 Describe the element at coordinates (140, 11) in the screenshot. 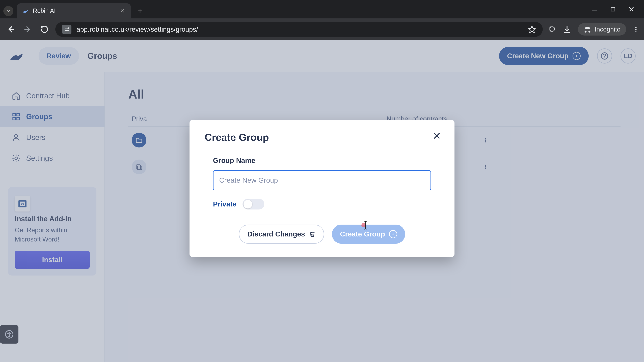

I see `new-tab-button` at that location.